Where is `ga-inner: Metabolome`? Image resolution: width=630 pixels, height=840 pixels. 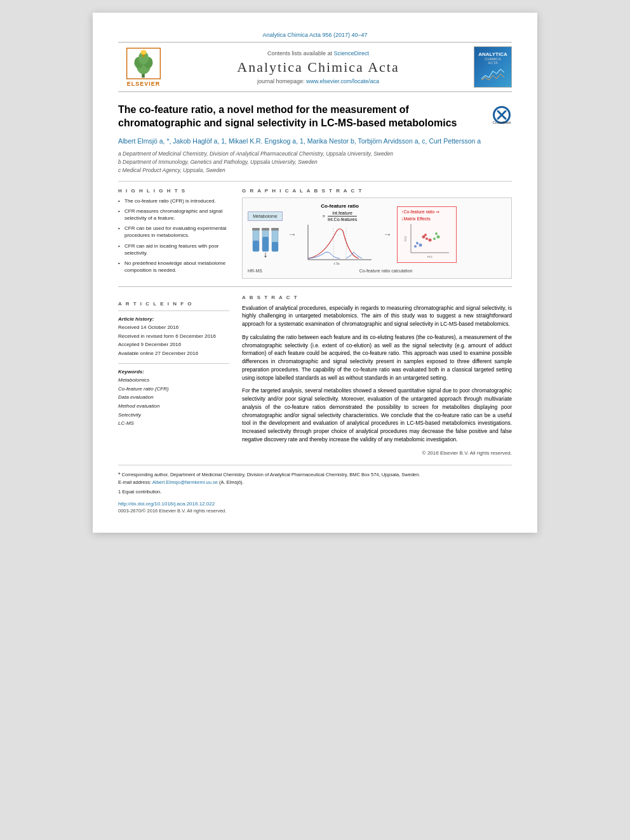
ga-inner: Metabolome is located at coordinates (377, 235).